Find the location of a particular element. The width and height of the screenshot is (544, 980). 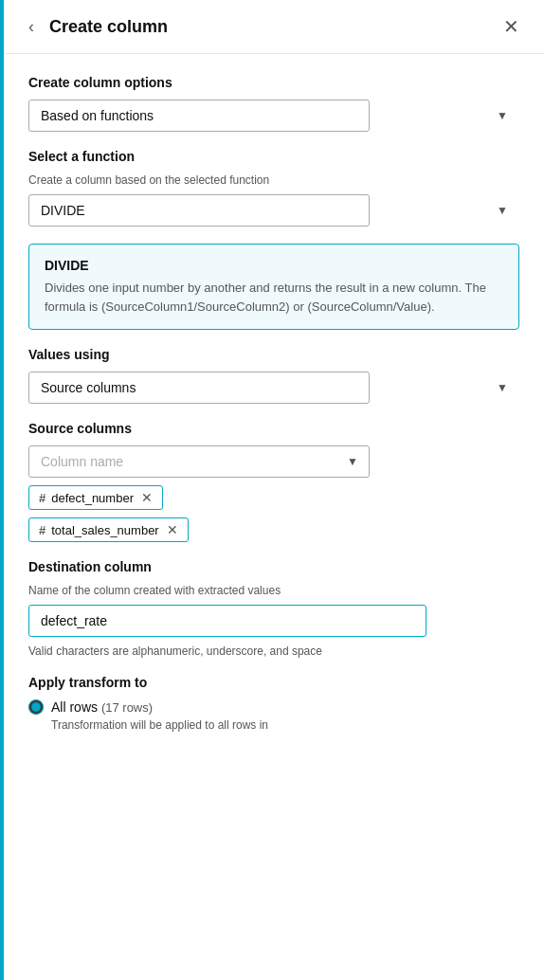

destination-column-sub-label: Name of the column created with extracte… is located at coordinates (274, 590).